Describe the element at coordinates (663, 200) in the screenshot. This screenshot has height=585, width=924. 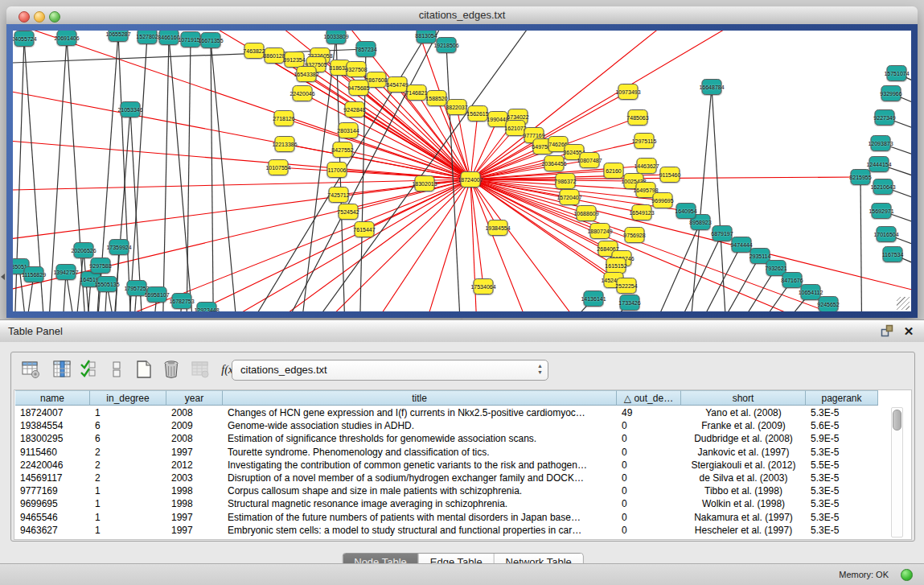
I see `graph-node: 9699695` at that location.